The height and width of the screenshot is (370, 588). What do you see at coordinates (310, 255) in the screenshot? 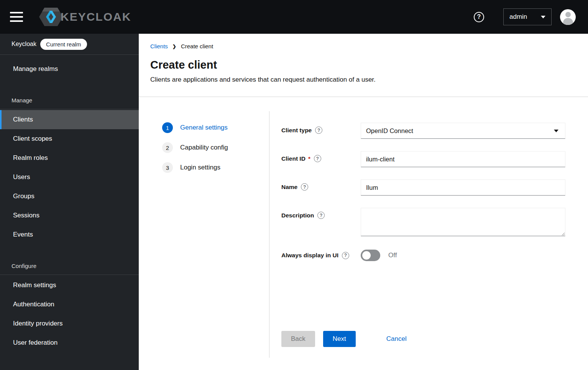
I see `always-display-label: Always display in UI` at bounding box center [310, 255].